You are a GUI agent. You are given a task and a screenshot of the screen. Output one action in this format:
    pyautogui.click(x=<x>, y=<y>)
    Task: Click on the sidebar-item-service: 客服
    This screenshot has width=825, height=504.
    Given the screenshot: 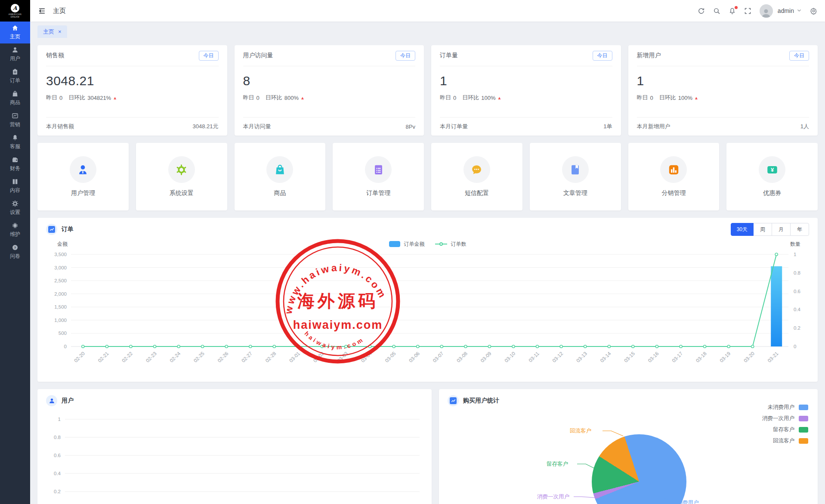 What is the action you would take?
    pyautogui.click(x=15, y=142)
    